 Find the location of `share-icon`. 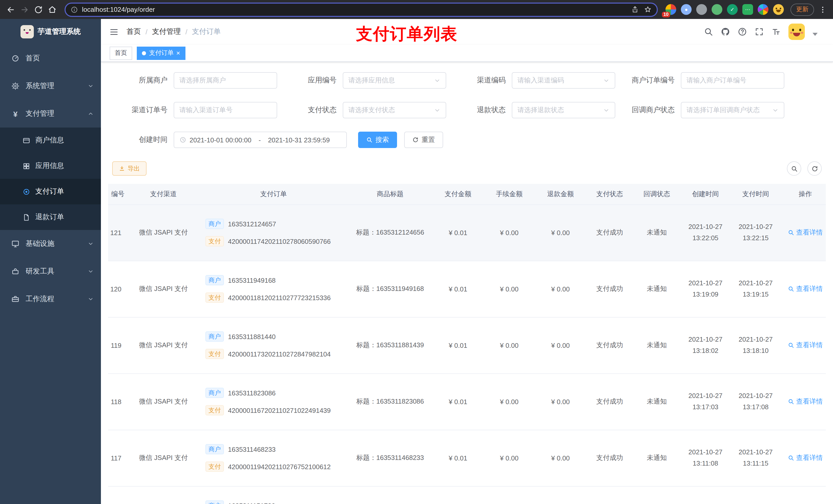

share-icon is located at coordinates (635, 9).